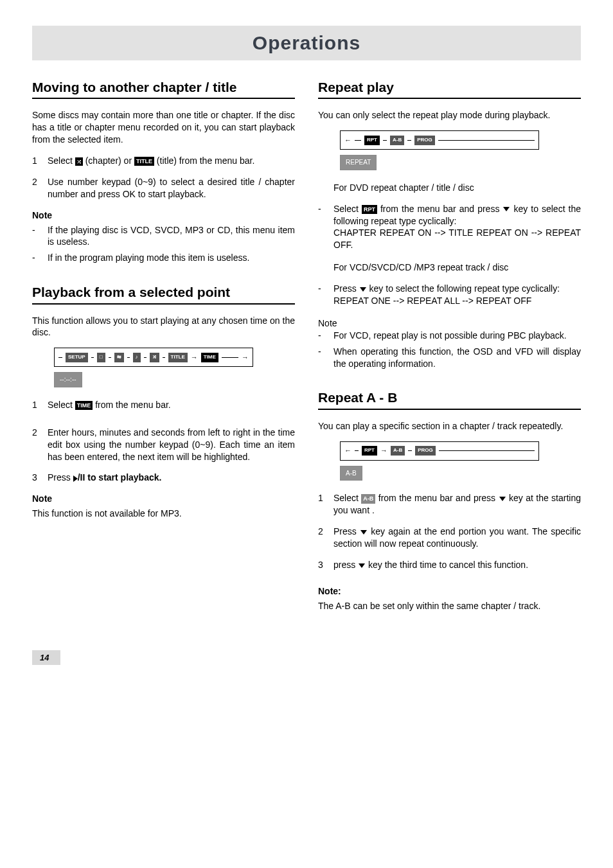  Describe the element at coordinates (369, 451) in the screenshot. I see `osd-chip: RPT` at that location.